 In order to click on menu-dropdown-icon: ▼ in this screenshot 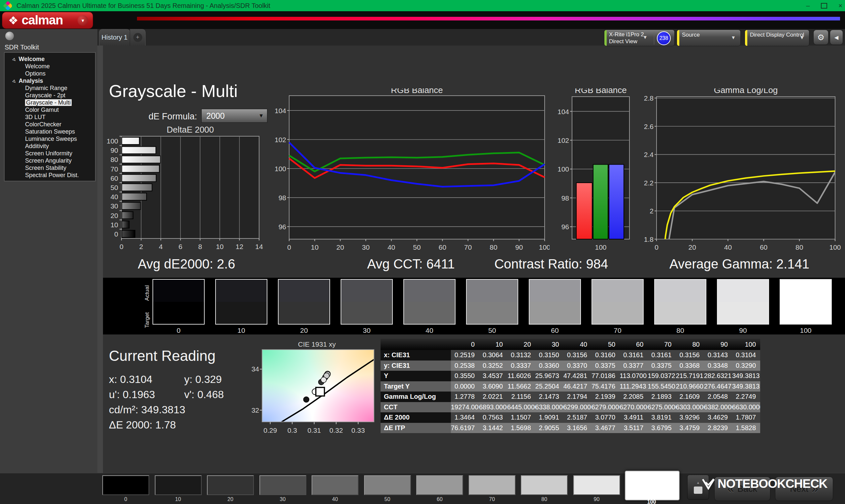, I will do `click(83, 20)`.